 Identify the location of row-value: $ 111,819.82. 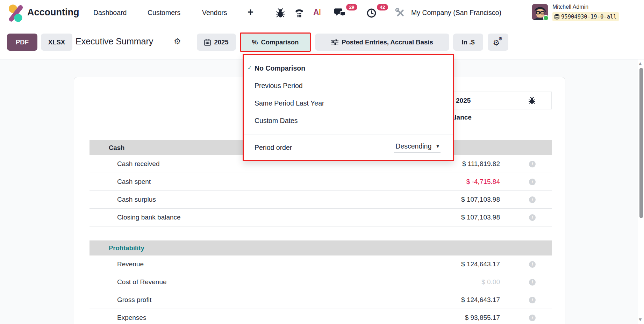
(481, 164).